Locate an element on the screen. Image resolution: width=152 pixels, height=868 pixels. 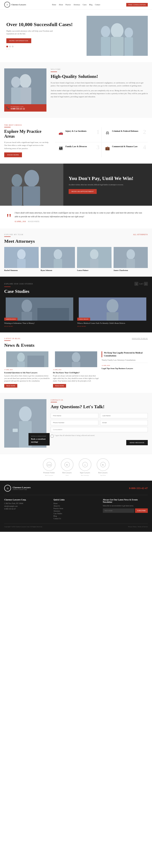
case-studies-tag: EXPLORE OUR CASE STUDIES is located at coordinates (19, 284).